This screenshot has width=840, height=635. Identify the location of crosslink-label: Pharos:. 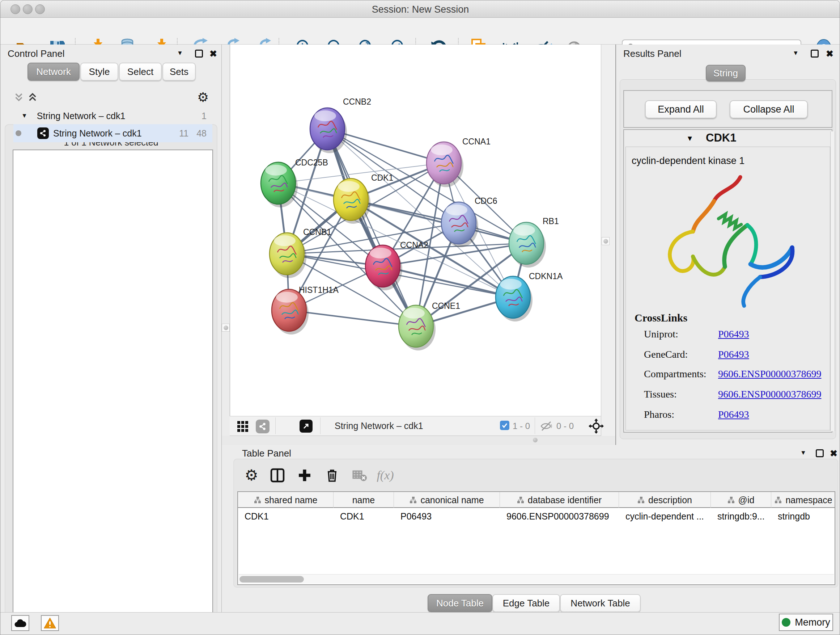
(659, 415).